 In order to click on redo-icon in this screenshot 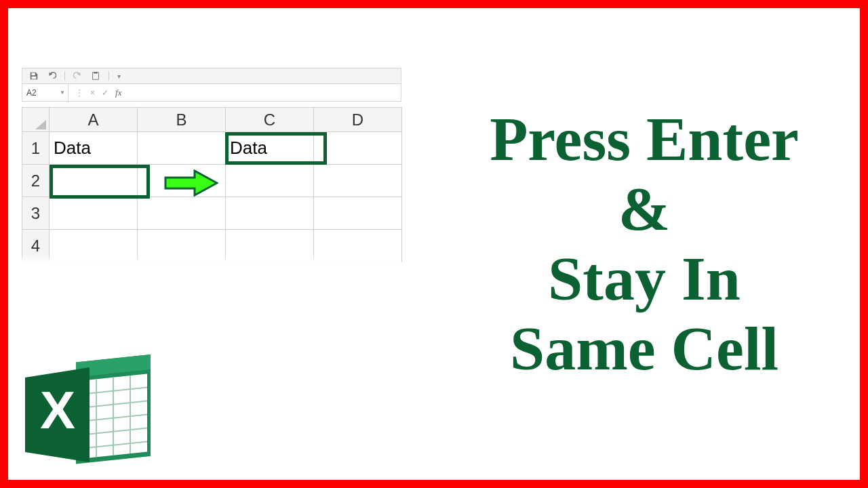, I will do `click(78, 76)`.